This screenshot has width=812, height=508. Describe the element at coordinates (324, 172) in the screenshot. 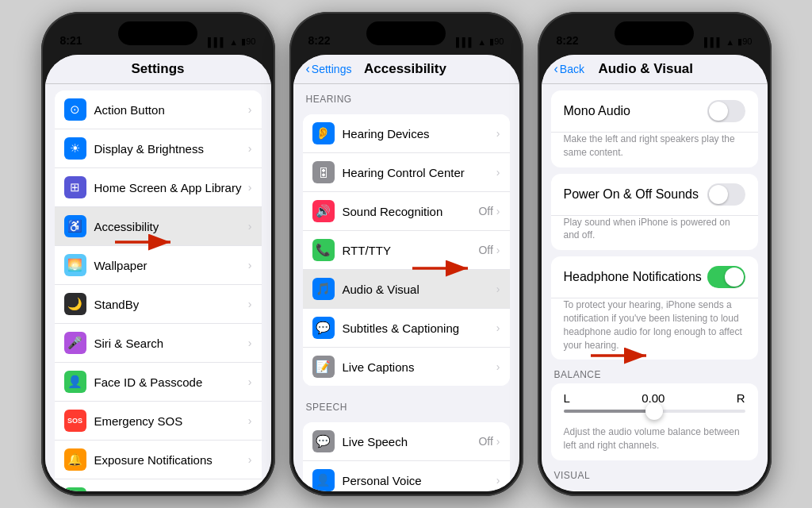

I see `hearing-control-icon: 🎛` at that location.